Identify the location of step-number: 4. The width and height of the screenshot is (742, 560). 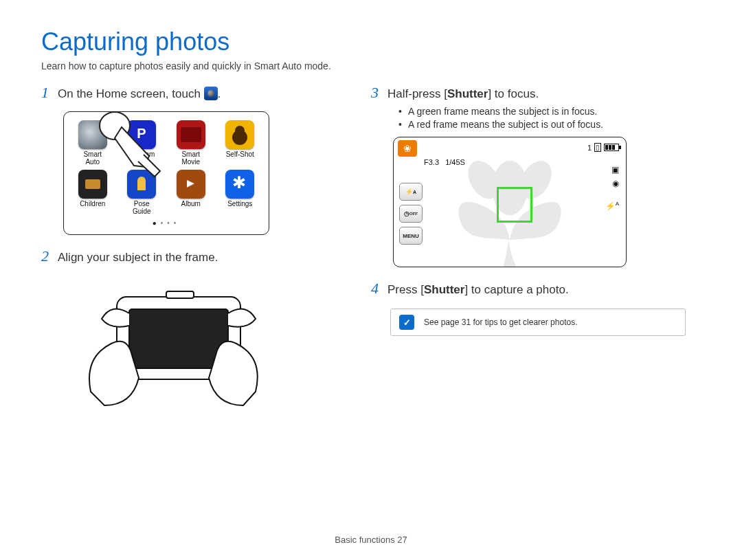
(379, 289).